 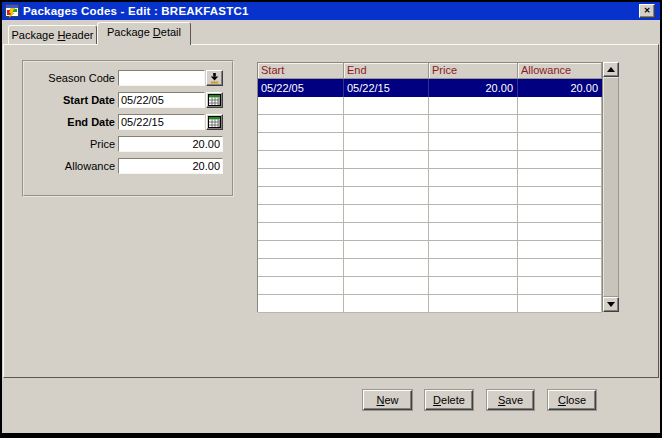 What do you see at coordinates (68, 166) in the screenshot?
I see `allowance-label: Allowance` at bounding box center [68, 166].